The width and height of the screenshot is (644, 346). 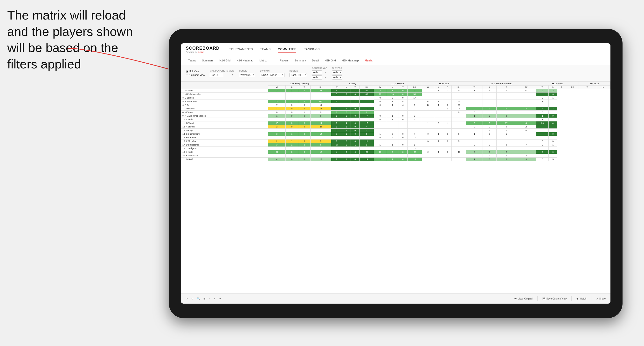 I want to click on nav-rankings: RANKINGS, so click(x=312, y=49).